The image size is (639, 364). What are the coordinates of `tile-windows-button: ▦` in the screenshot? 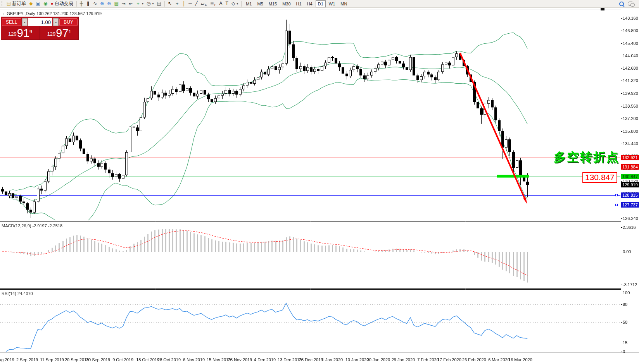 It's located at (116, 4).